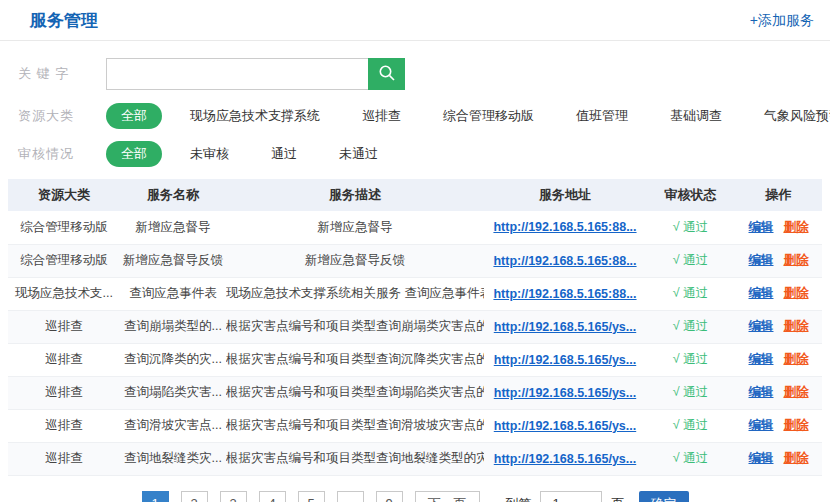 The image size is (830, 502). Describe the element at coordinates (696, 116) in the screenshot. I see `category-option-basic-survey: 基础调查` at that location.